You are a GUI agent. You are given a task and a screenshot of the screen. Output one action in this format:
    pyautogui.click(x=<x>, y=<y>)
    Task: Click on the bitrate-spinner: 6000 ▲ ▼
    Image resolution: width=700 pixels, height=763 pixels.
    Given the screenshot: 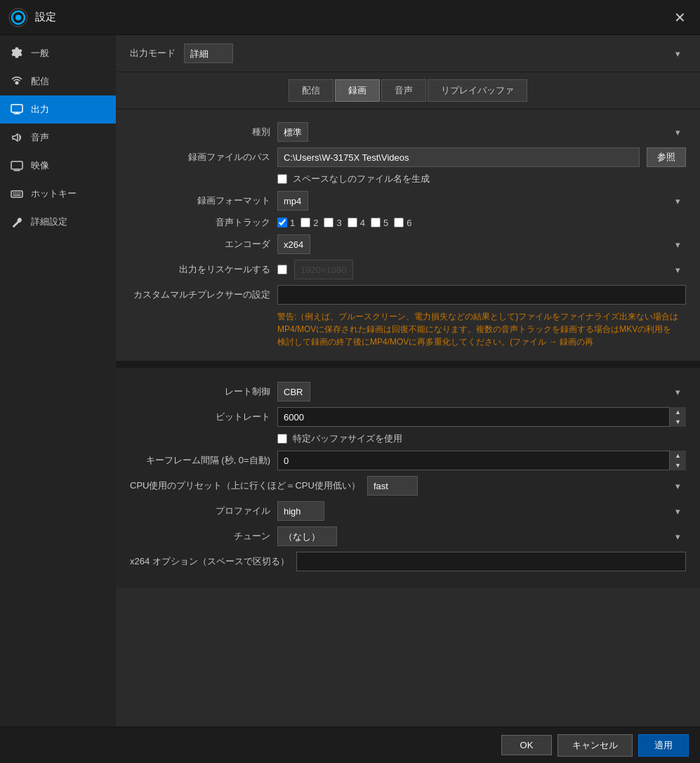 What is the action you would take?
    pyautogui.click(x=482, y=417)
    